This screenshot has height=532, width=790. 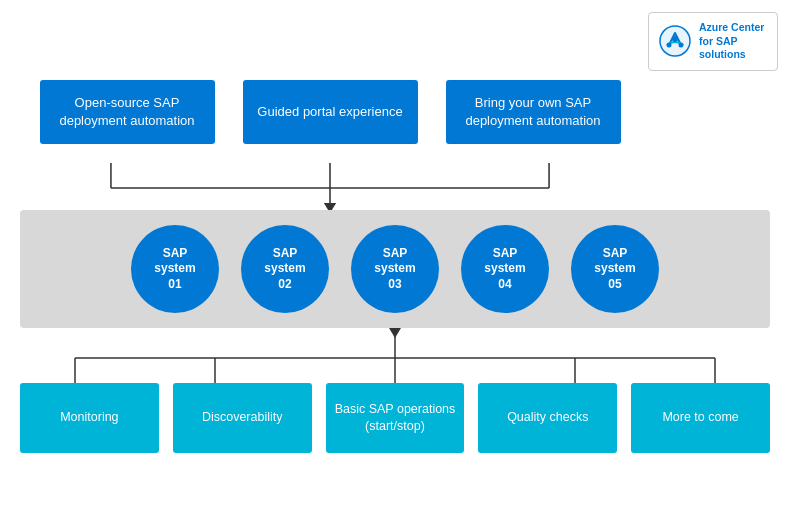 I want to click on connectors-top, so click(x=330, y=188).